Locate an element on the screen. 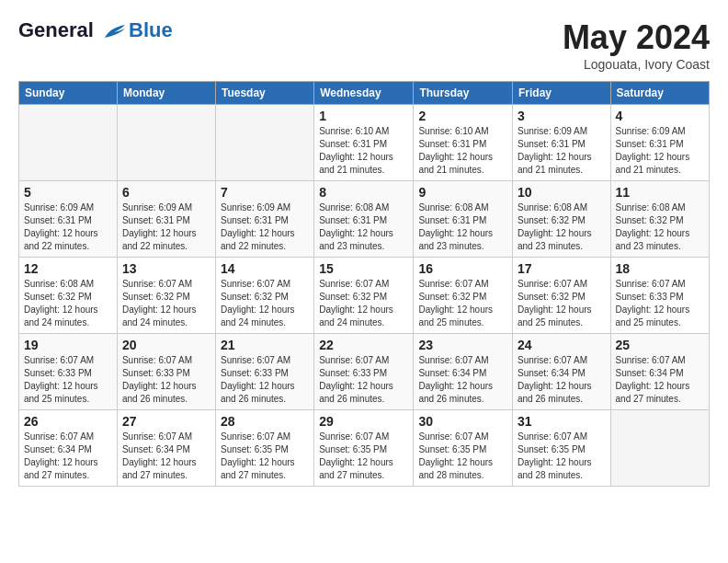 The height and width of the screenshot is (563, 728). calendar-cell: 25Sunrise: 6:07 AM Sunset: 6:34 PM Dayli… is located at coordinates (660, 372).